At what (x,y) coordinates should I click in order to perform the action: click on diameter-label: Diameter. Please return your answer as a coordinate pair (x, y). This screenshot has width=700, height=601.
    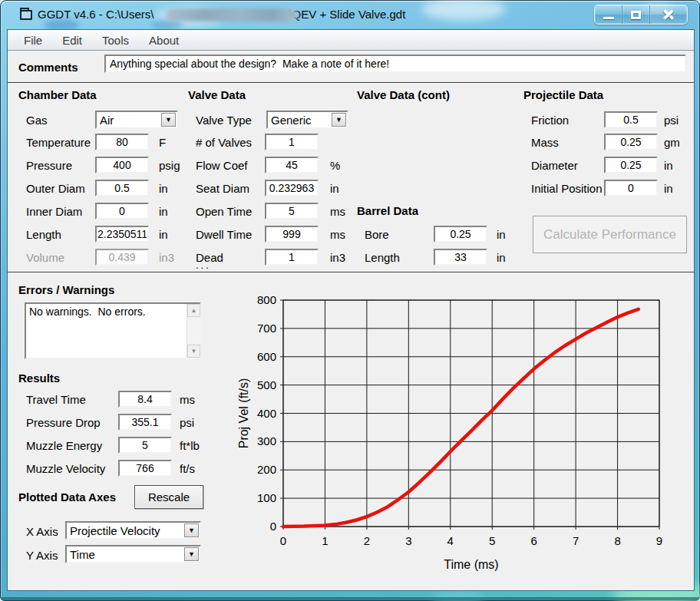
    Looking at the image, I should click on (554, 166).